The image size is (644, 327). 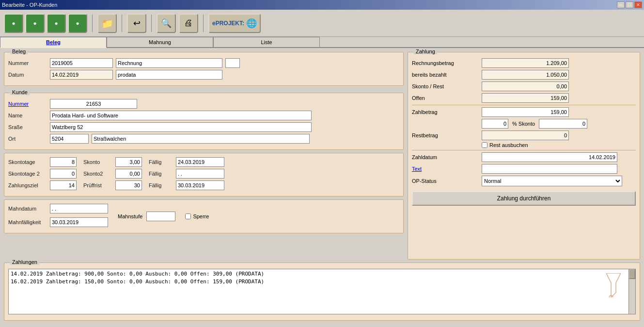 I want to click on opstatus-label: OP-Status, so click(x=446, y=181).